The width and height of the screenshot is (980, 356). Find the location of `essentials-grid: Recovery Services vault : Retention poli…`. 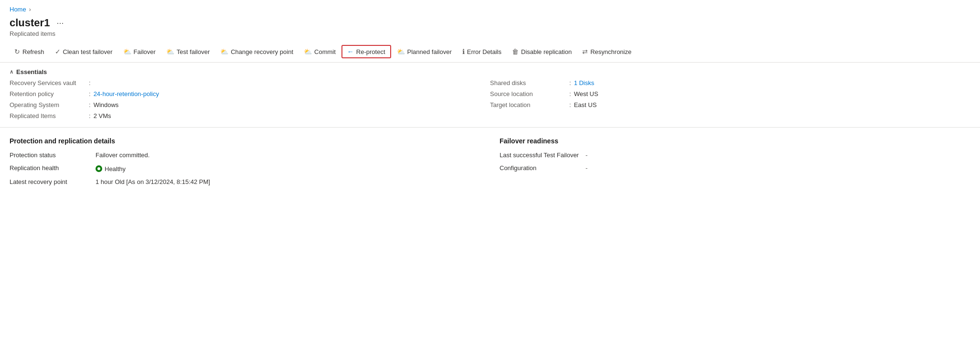

essentials-grid: Recovery Services vault : Retention poli… is located at coordinates (490, 103).